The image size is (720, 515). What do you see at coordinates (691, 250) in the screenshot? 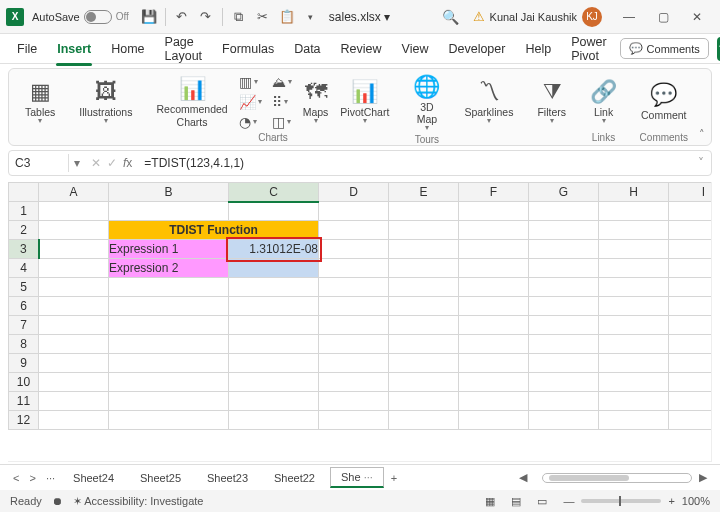
I see `cell-I3` at bounding box center [691, 250].